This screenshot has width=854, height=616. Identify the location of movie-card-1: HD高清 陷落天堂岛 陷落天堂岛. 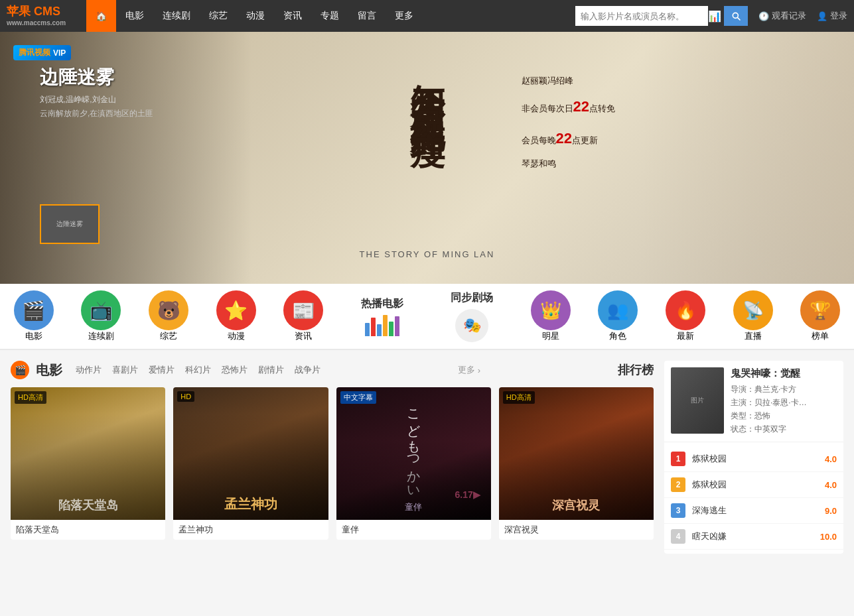
(88, 463).